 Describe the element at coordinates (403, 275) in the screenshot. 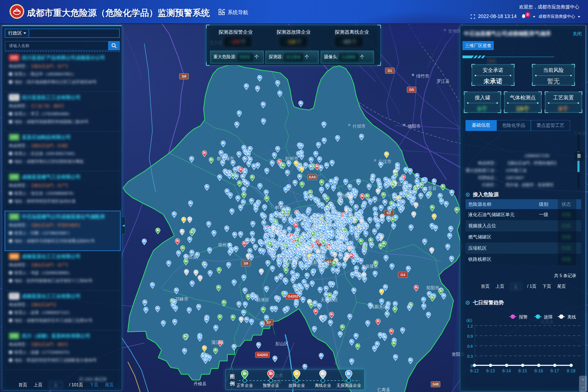

I see `svg-text: G4` at that location.